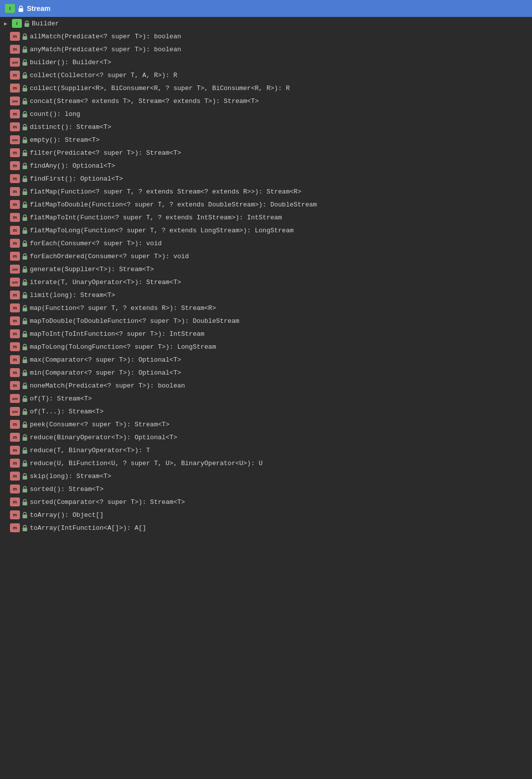 The width and height of the screenshot is (532, 779). What do you see at coordinates (266, 88) in the screenshot?
I see `list-item: m collect(Supplier<R>, BiConsumer<R, ? s…` at bounding box center [266, 88].